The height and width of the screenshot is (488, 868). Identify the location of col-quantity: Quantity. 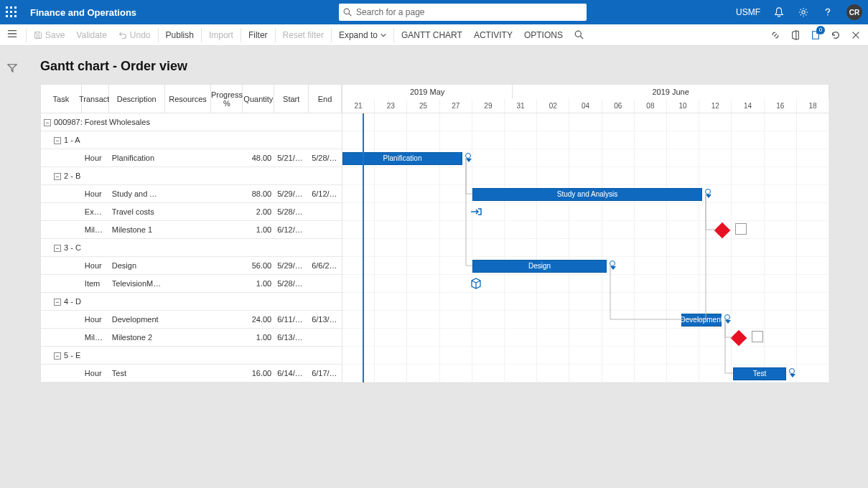
(258, 99).